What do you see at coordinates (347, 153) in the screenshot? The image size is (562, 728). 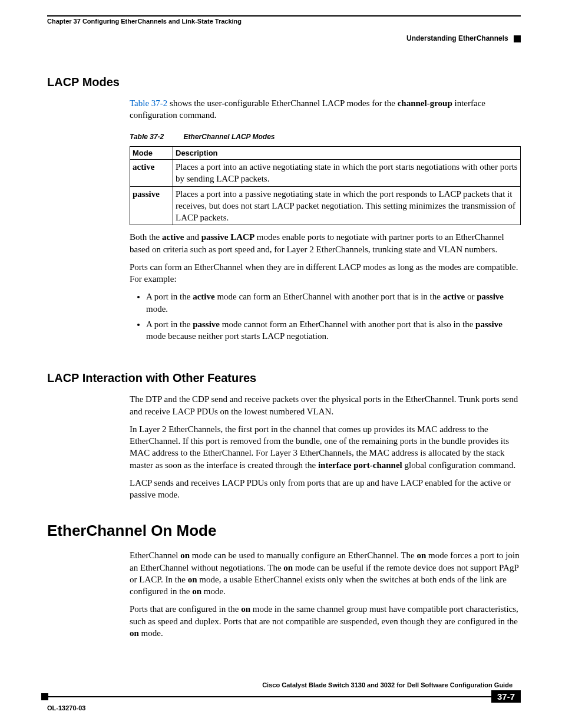 I see `table-header-description: Description` at bounding box center [347, 153].